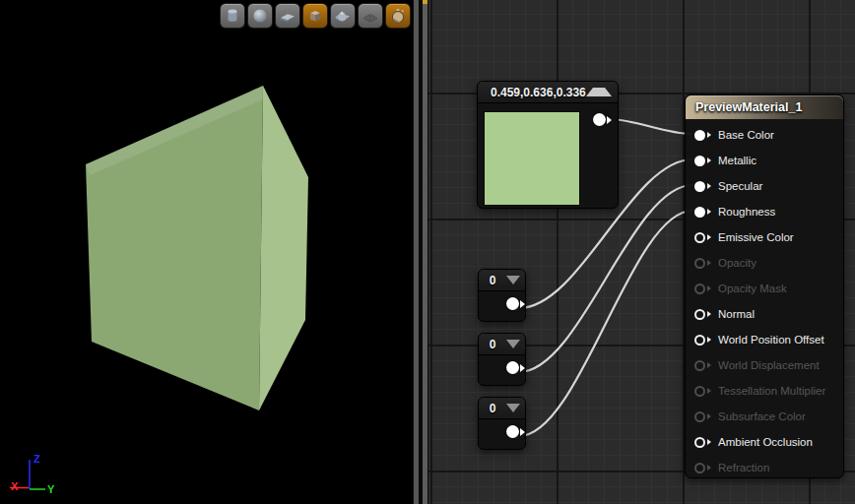  What do you see at coordinates (315, 16) in the screenshot?
I see `preview-shape-cube-button` at bounding box center [315, 16].